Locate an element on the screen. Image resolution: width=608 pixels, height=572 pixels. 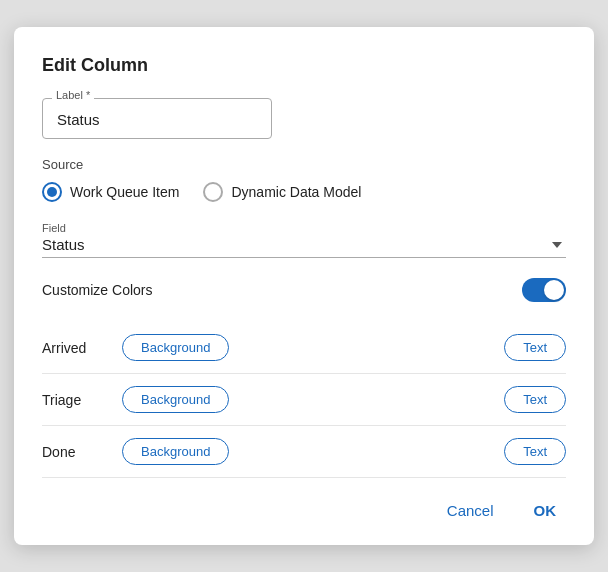
arrived-background-button: Background is located at coordinates (176, 348).